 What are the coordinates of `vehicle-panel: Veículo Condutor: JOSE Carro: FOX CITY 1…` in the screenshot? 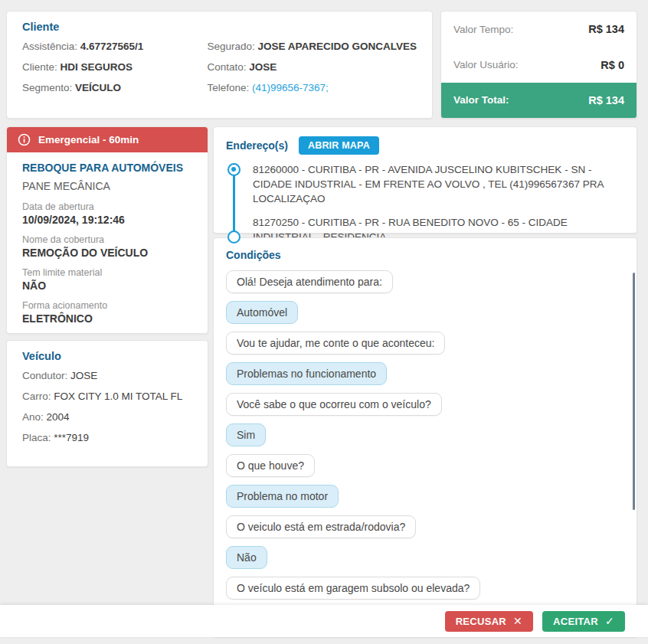 It's located at (107, 404).